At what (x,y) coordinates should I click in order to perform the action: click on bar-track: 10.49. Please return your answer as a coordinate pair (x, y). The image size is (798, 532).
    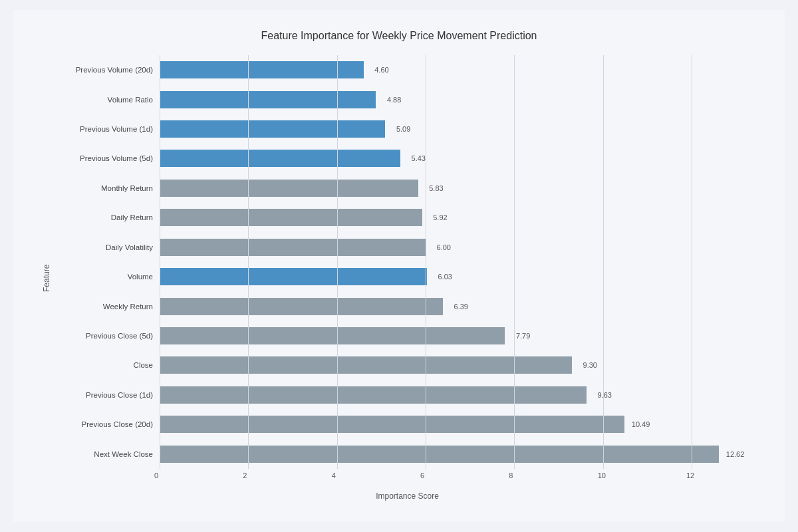
    Looking at the image, I should click on (459, 424).